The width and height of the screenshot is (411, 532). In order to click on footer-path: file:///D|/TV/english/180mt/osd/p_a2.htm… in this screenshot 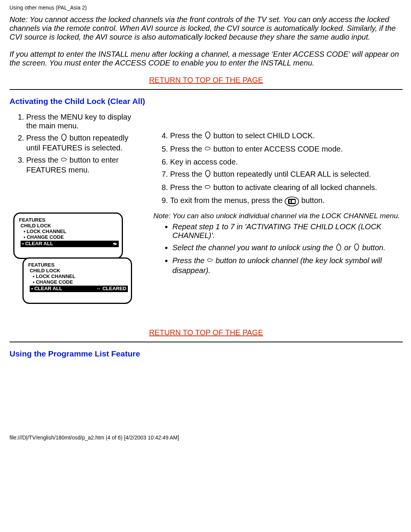, I will do `click(206, 438)`.